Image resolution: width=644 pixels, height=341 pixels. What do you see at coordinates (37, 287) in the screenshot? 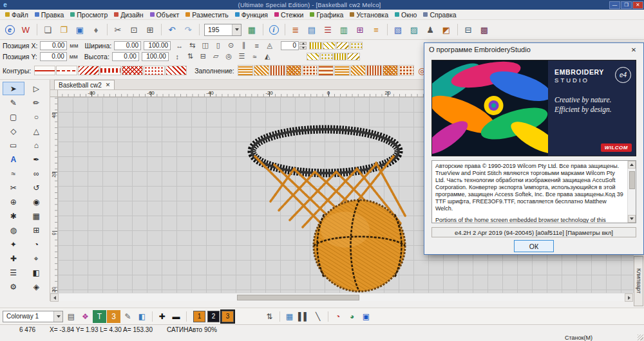
I see `tool-button: ◈` at bounding box center [37, 287].